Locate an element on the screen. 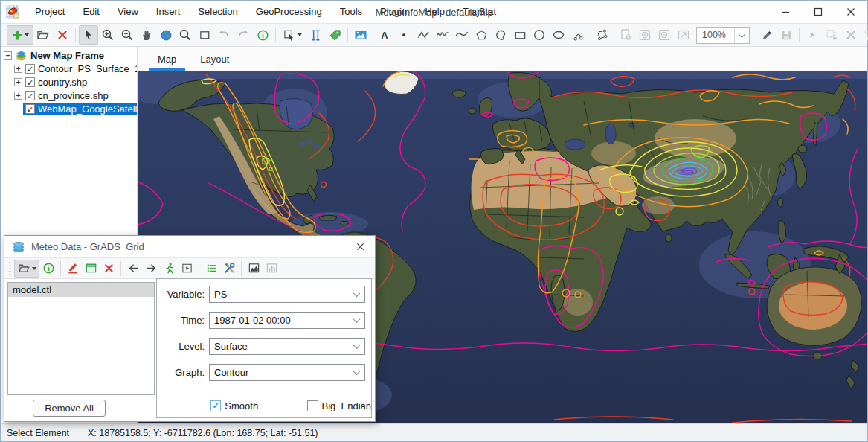 The height and width of the screenshot is (442, 868). tab-map: Map is located at coordinates (167, 60).